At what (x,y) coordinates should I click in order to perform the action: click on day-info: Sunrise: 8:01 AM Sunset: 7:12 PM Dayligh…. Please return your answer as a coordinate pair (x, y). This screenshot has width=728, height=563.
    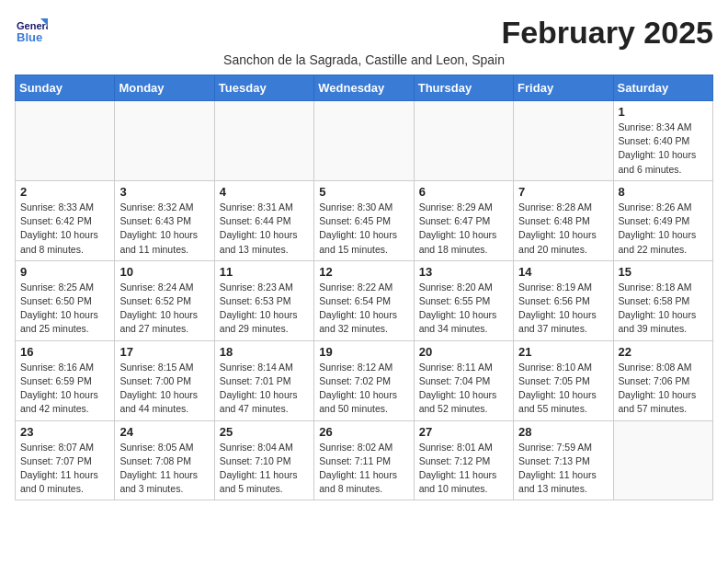
    Looking at the image, I should click on (463, 469).